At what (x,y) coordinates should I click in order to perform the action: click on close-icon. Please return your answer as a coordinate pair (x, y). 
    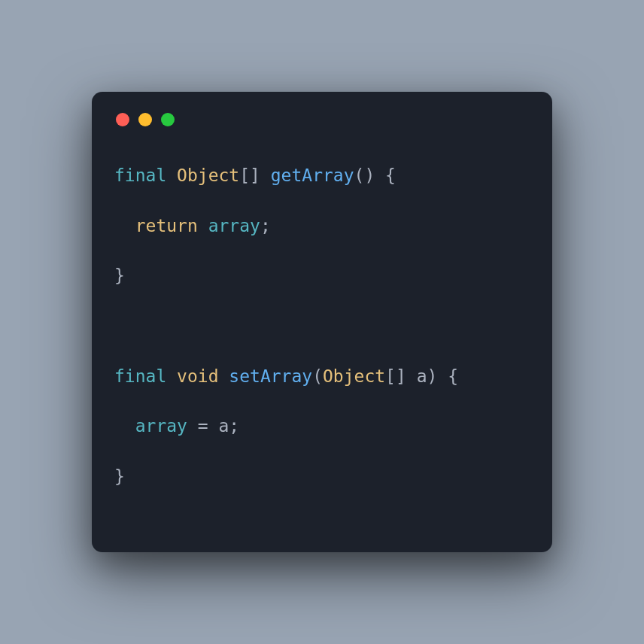
    Looking at the image, I should click on (123, 120).